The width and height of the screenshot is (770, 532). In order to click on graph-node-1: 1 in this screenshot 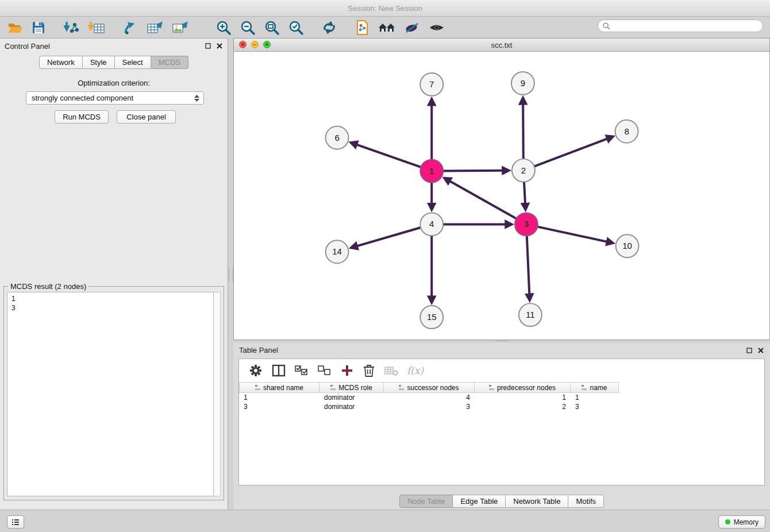, I will do `click(432, 171)`.